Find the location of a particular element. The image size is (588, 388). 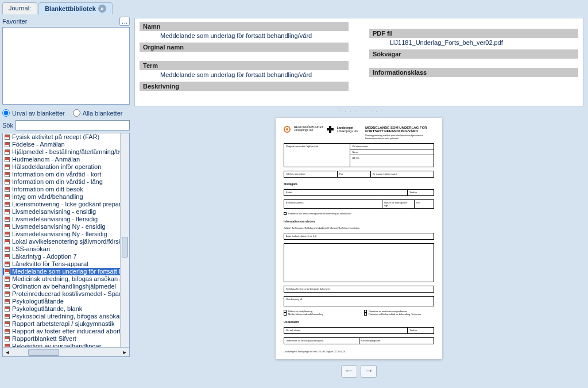

list-item: Psykosocial utredning, bifogas ansökan is located at coordinates (61, 316).